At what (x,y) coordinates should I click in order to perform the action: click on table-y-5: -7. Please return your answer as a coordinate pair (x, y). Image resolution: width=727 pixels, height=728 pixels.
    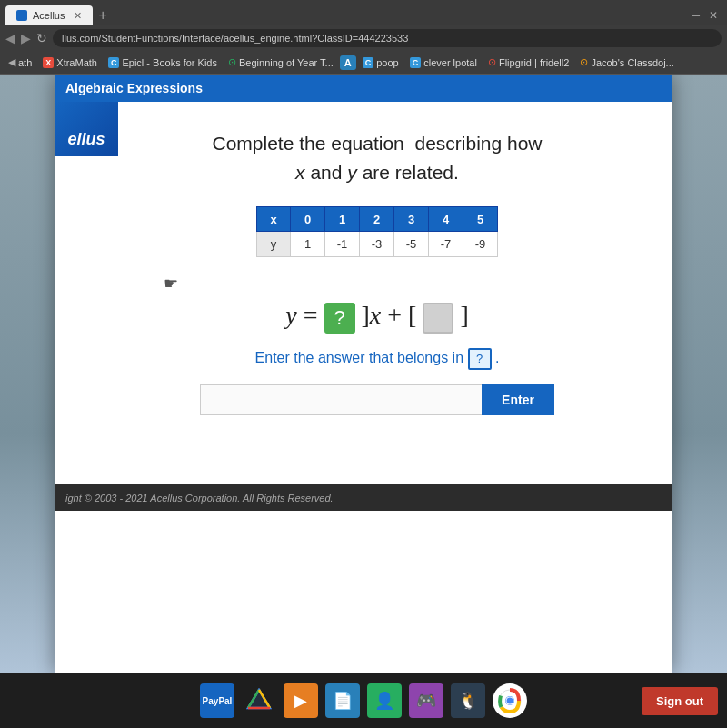
    Looking at the image, I should click on (446, 244).